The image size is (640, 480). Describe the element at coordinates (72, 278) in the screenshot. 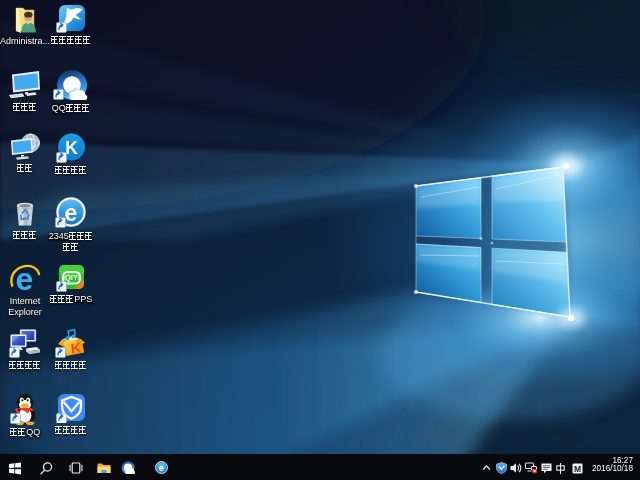

I see `svg-text: iQIYI` at that location.